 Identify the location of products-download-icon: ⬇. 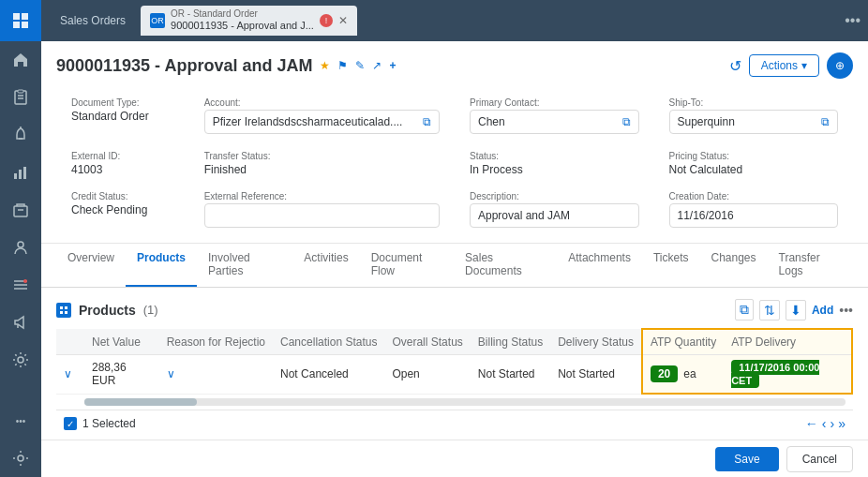
(796, 310).